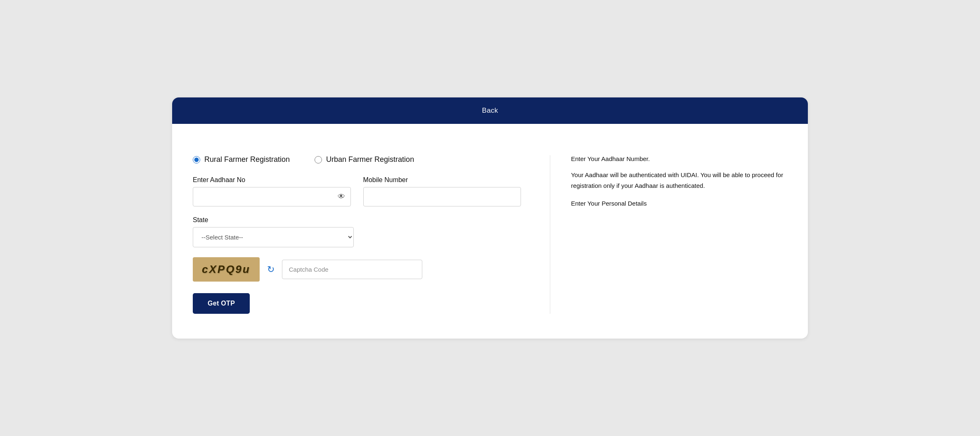 The width and height of the screenshot is (980, 436). Describe the element at coordinates (679, 159) in the screenshot. I see `aadhaar-info-title: Enter Your Aadhaar Number.` at that location.